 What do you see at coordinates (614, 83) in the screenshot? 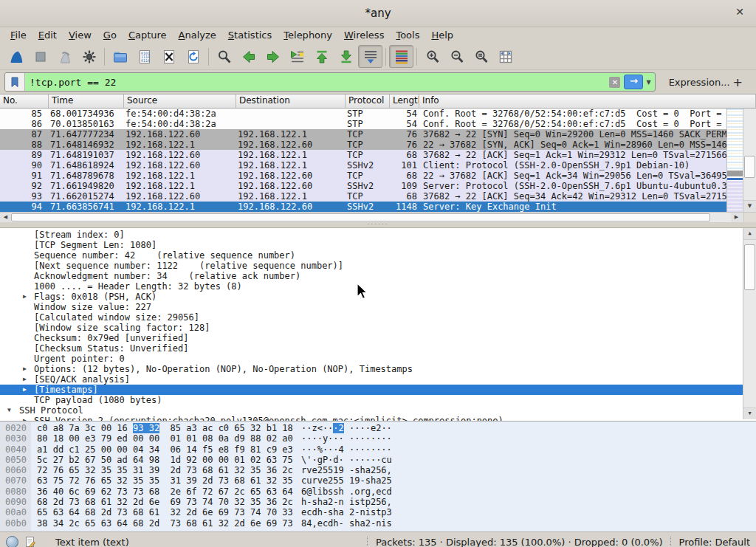
I see `filter-clear-button: ✕` at bounding box center [614, 83].